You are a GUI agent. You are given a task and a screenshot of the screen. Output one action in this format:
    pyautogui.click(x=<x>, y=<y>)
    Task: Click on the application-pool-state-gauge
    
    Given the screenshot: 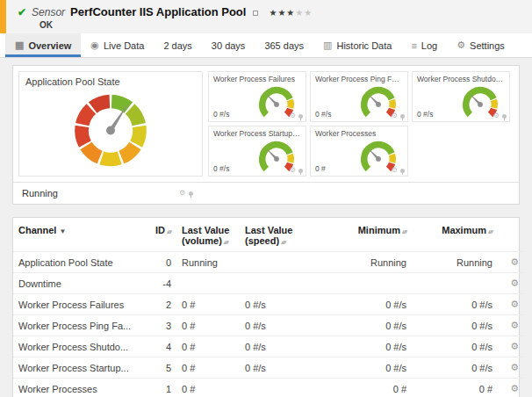 What is the action you would take?
    pyautogui.click(x=111, y=130)
    